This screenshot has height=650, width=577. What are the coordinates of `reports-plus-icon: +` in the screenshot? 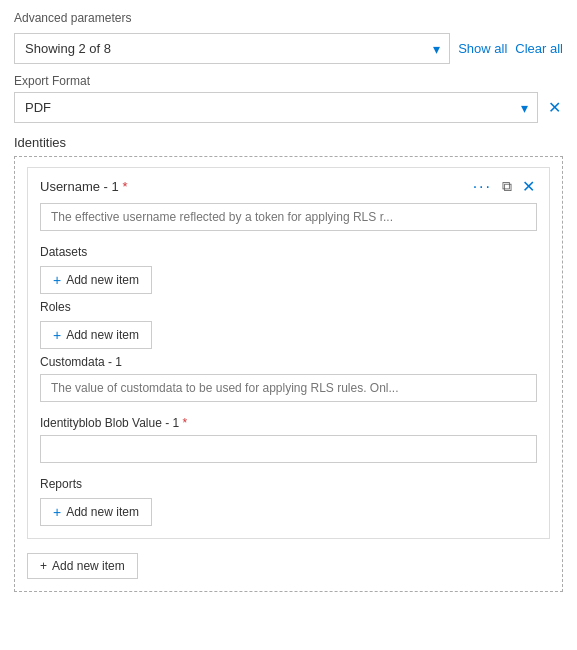 It's located at (57, 512).